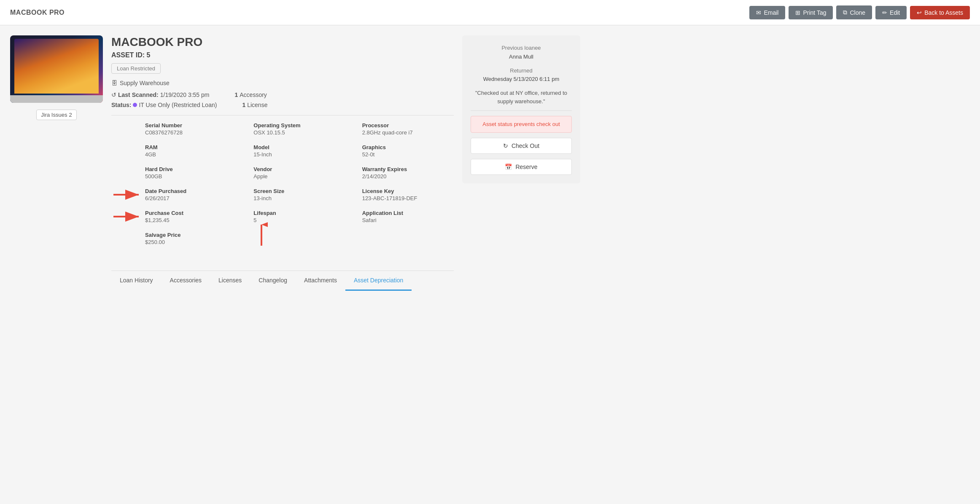 This screenshot has height=504, width=980. I want to click on checkout-button: ↻ Check Out, so click(521, 146).